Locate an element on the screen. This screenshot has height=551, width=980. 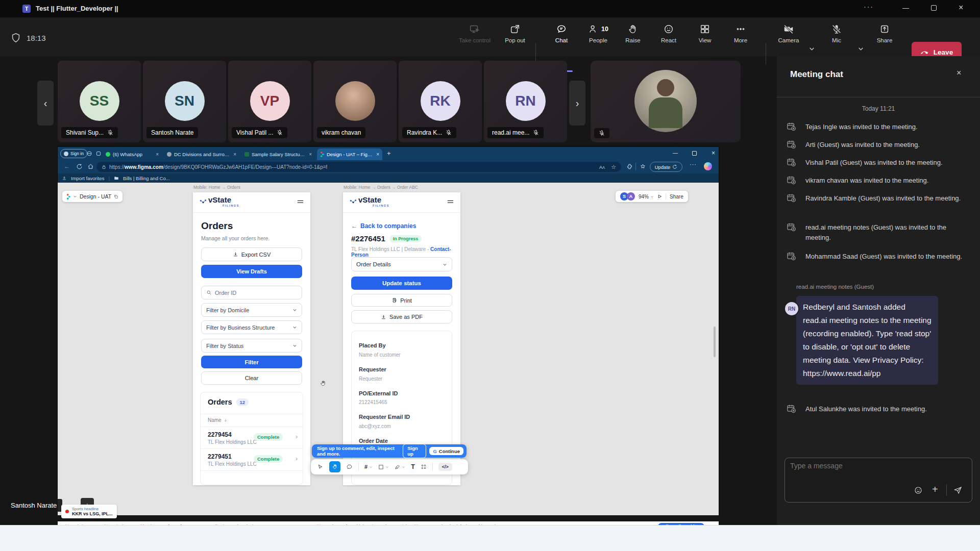
move-tool-icon is located at coordinates (321, 467).